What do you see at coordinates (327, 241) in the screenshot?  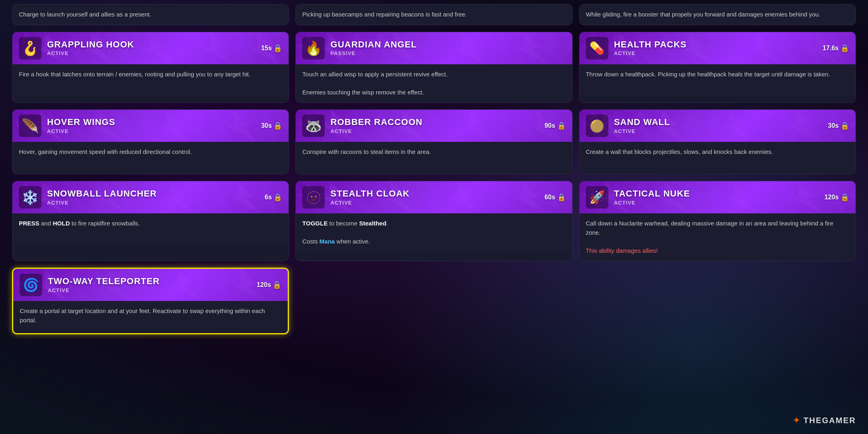 I see `mana-label: Mana` at bounding box center [327, 241].